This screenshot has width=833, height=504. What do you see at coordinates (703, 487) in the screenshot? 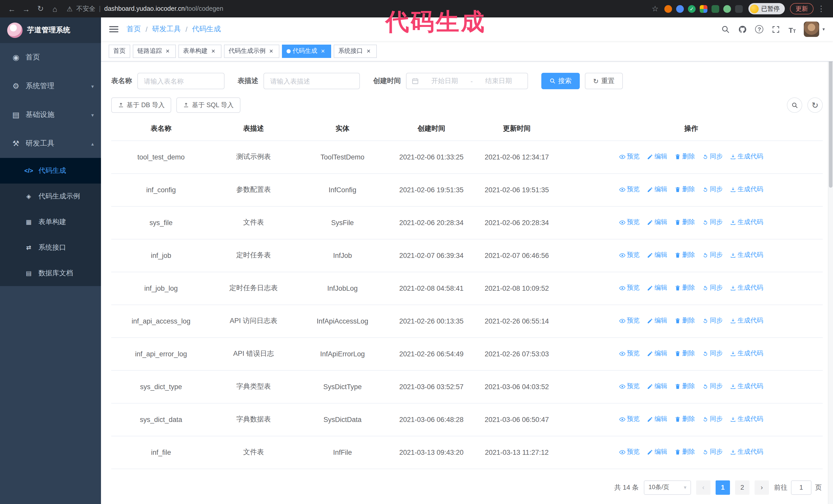
I see `prev-page-button: ‹` at bounding box center [703, 487].